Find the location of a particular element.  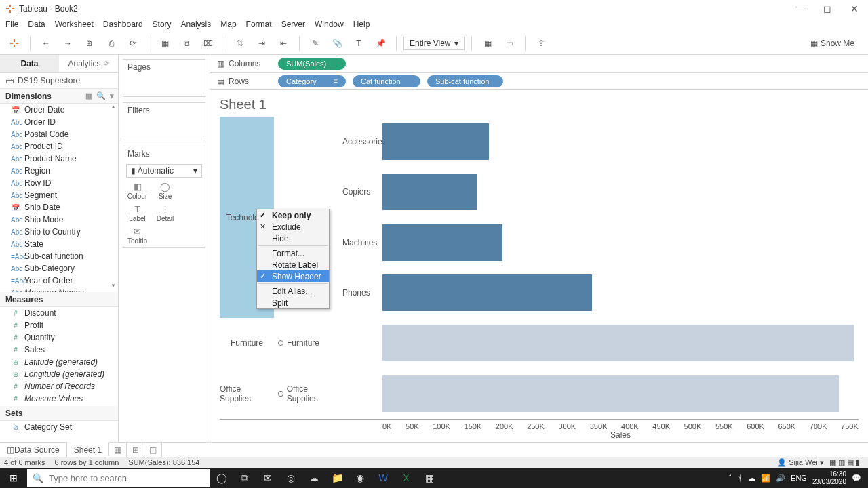

field-region: AbcRegion is located at coordinates (59, 171).